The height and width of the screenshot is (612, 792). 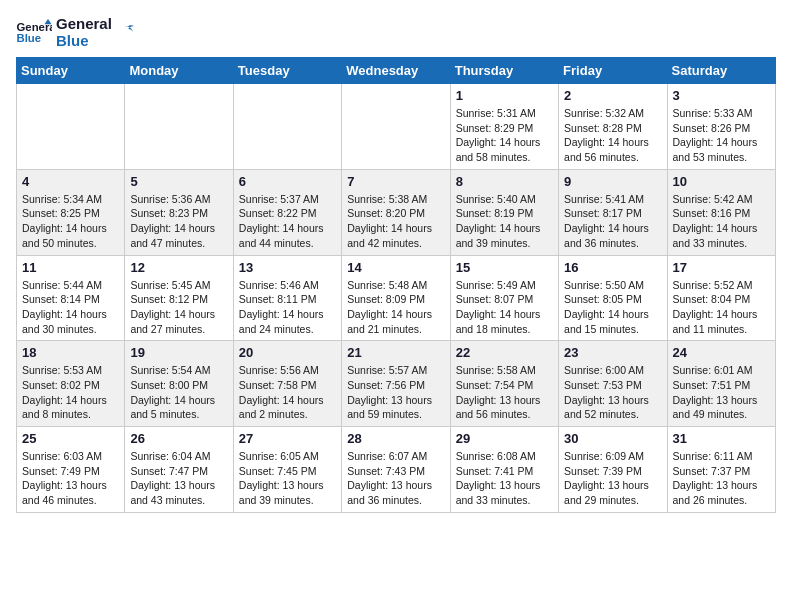 I want to click on day-info: Sunrise: 5:34 AMSunset: 8:25 PMDaylight:…, so click(x=70, y=222).